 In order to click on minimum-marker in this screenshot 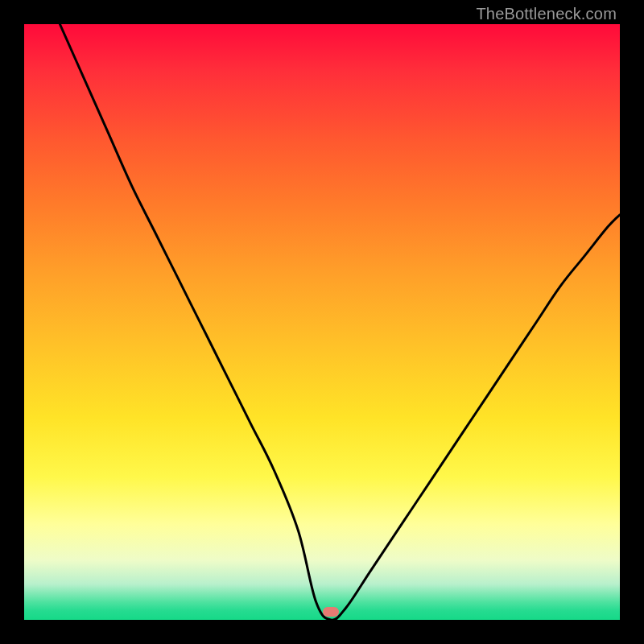, I will do `click(331, 612)`.